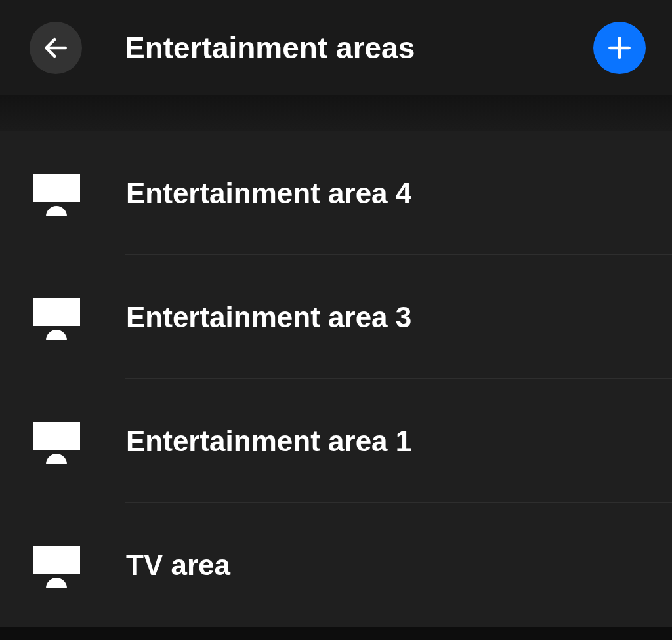 The width and height of the screenshot is (672, 640). I want to click on sub-header, so click(336, 113).